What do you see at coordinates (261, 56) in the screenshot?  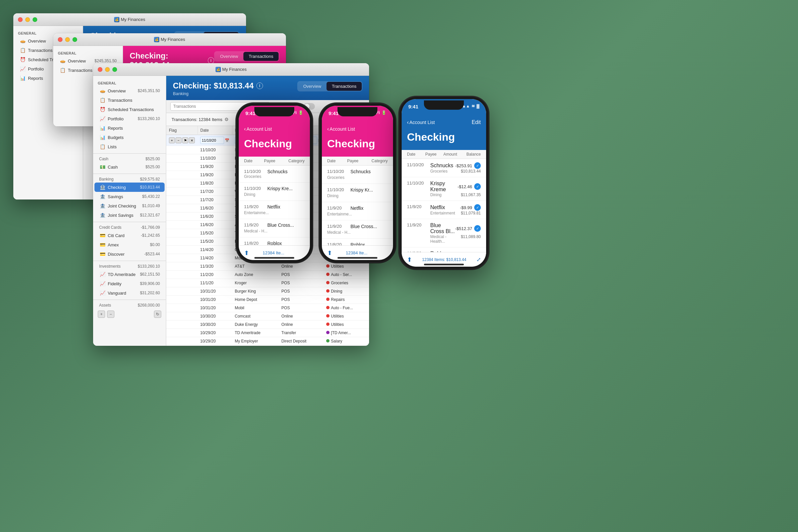 I see `tab-transactions-2: Transactions` at bounding box center [261, 56].